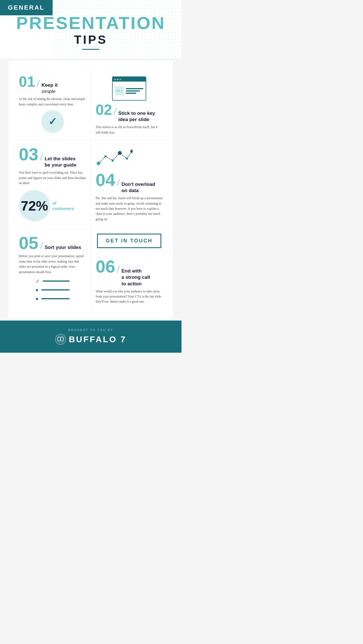 Image resolution: width=363 pixels, height=644 pixels. What do you see at coordinates (42, 246) in the screenshot?
I see `tip-05-slash: /` at bounding box center [42, 246].